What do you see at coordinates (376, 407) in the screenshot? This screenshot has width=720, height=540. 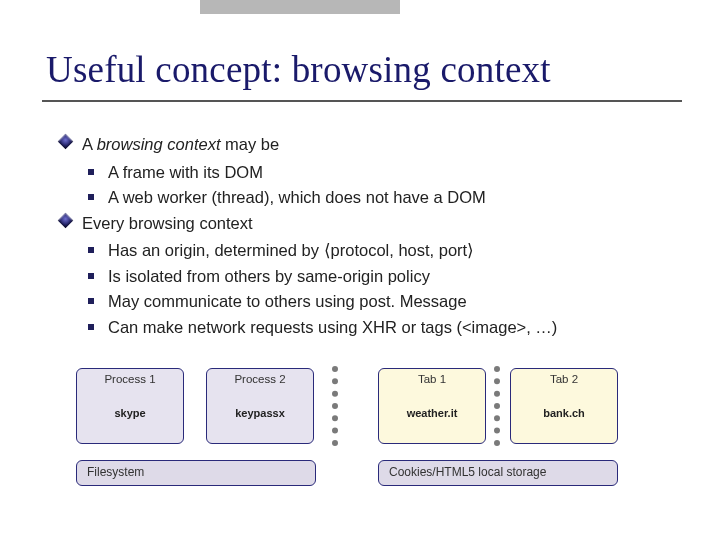 I see `diagram-row-processes: Process 1 skype Process 2 keypassx Tab 1…` at bounding box center [376, 407].